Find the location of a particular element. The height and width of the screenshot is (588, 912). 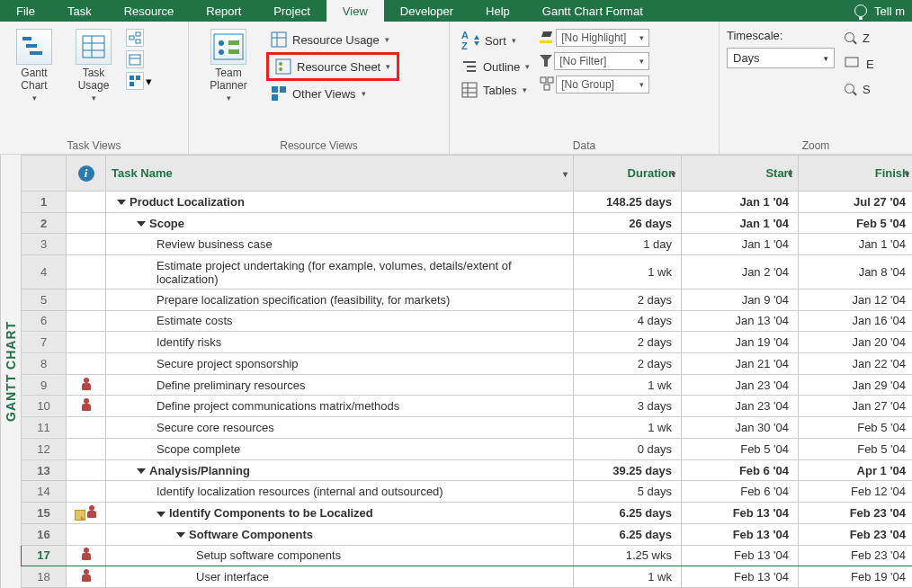

duration-cell: 148.25 days is located at coordinates (628, 202).